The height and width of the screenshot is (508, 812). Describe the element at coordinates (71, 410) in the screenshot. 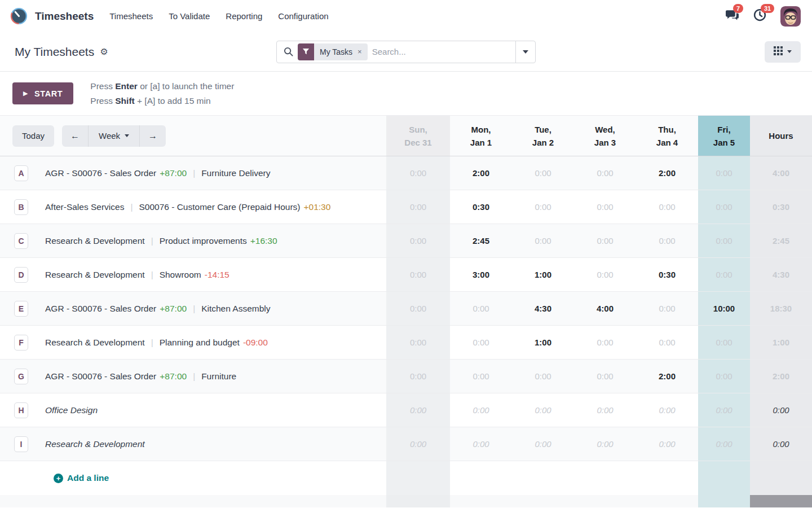

I see `row-title: Office Design` at that location.